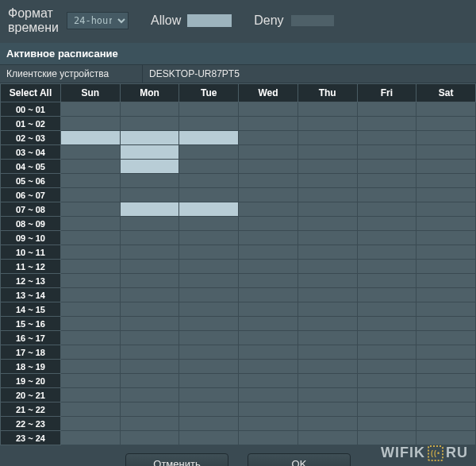 Image resolution: width=476 pixels, height=466 pixels. What do you see at coordinates (31, 381) in the screenshot?
I see `time-row-label: 19 ~ 20` at bounding box center [31, 381].